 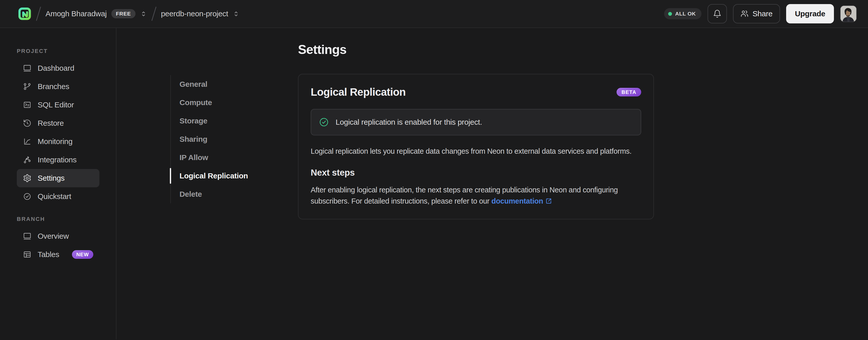 I want to click on table-icon, so click(x=27, y=254).